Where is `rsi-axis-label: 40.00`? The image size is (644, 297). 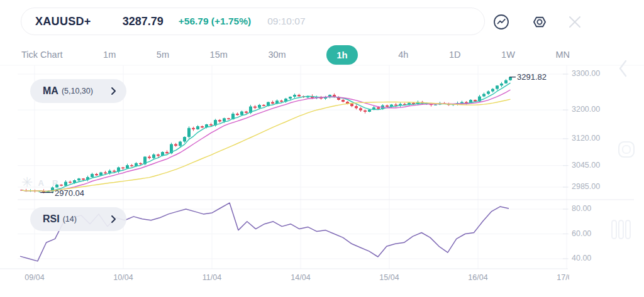 rsi-axis-label: 40.00 is located at coordinates (581, 258).